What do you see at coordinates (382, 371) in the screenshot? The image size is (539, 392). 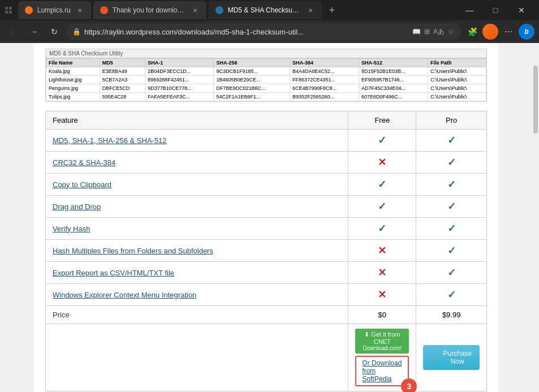 I see `softpedia-link: Or Download from SoftPedia` at bounding box center [382, 371].